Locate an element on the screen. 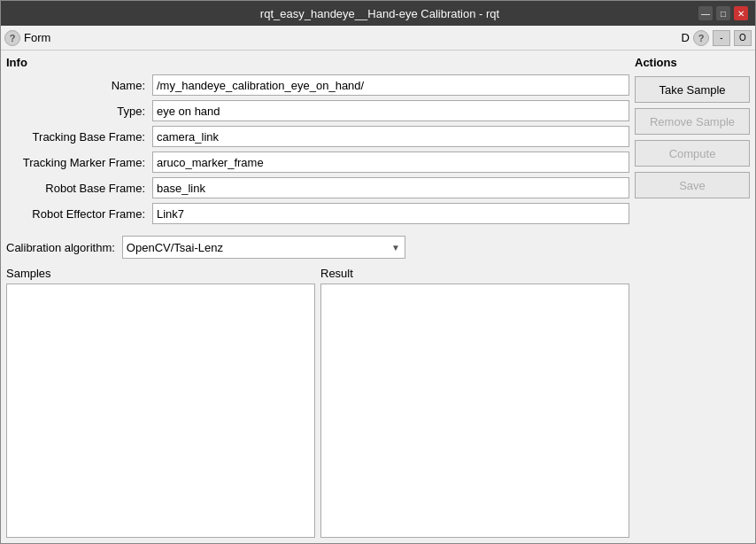 The width and height of the screenshot is (756, 544). samples-title: Samples is located at coordinates (161, 273).